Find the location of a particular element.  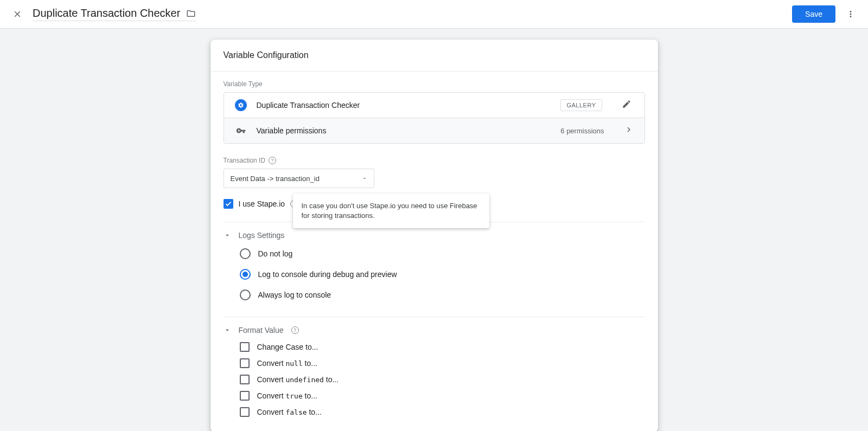

format-option-label: Convert undefined to... is located at coordinates (298, 379).